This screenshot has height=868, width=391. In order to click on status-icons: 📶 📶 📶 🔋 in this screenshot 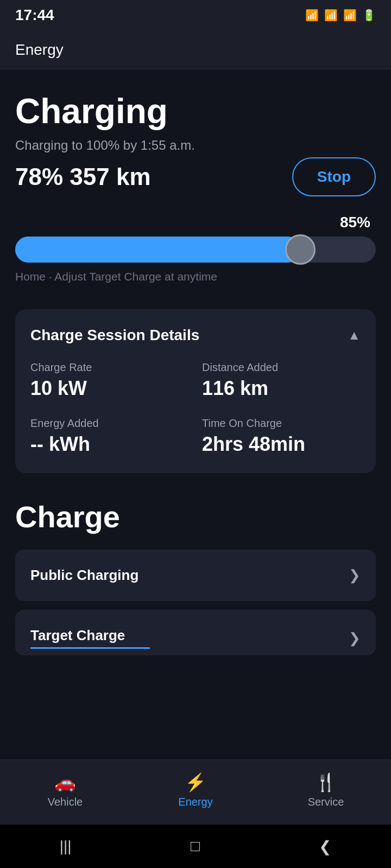, I will do `click(340, 15)`.